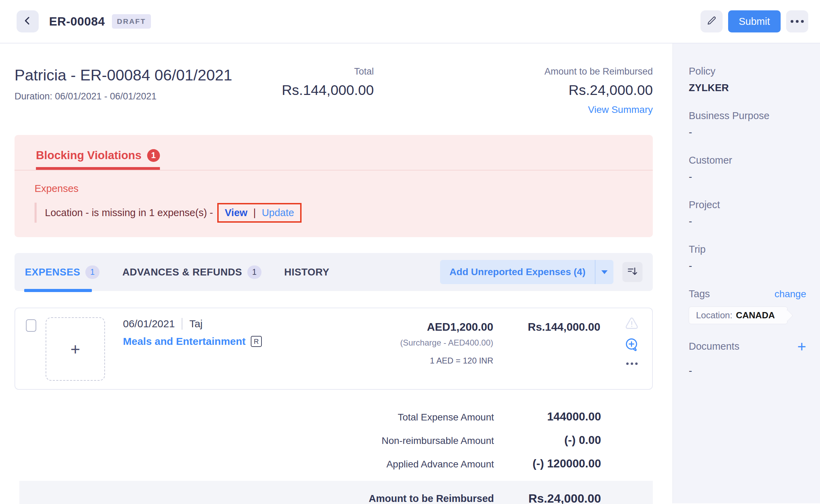 This screenshot has height=504, width=820. Describe the element at coordinates (747, 205) in the screenshot. I see `project-label: Project` at that location.